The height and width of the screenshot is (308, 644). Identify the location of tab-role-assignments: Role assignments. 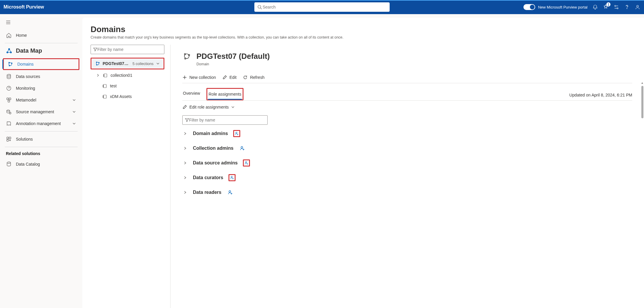
(225, 94).